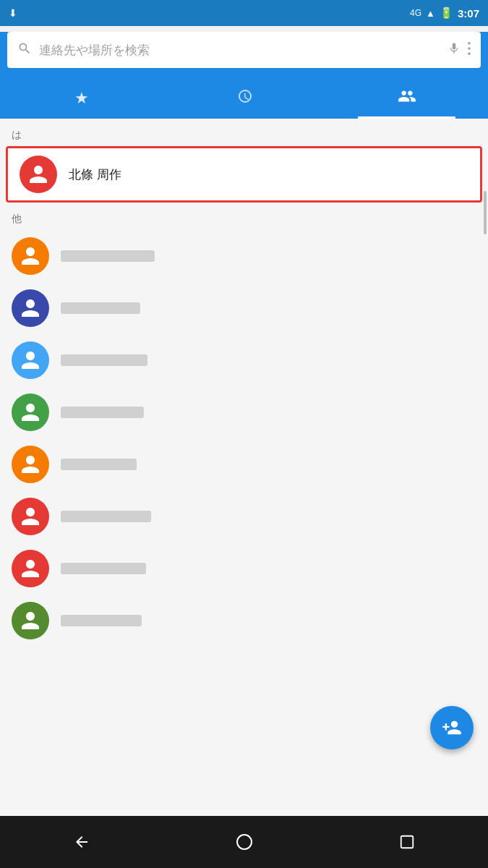  What do you see at coordinates (25, 51) in the screenshot?
I see `search-icon` at bounding box center [25, 51].